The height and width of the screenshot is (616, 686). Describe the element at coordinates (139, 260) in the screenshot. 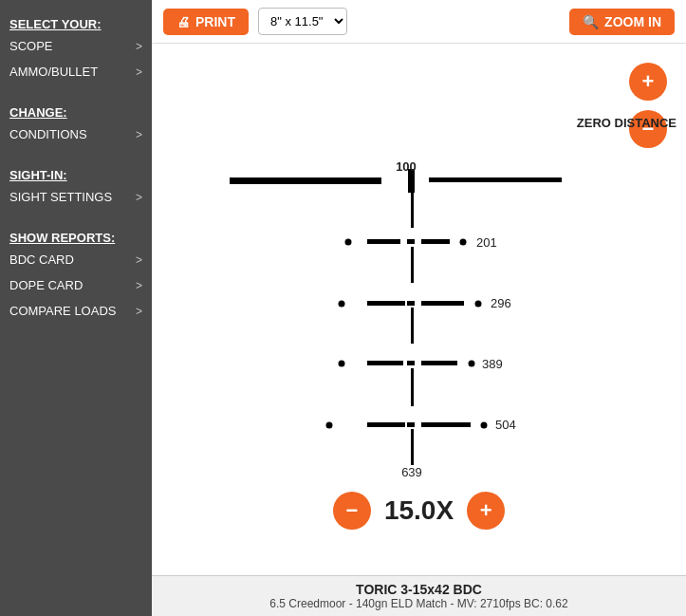

I see `bdc-chevron-icon: >` at that location.